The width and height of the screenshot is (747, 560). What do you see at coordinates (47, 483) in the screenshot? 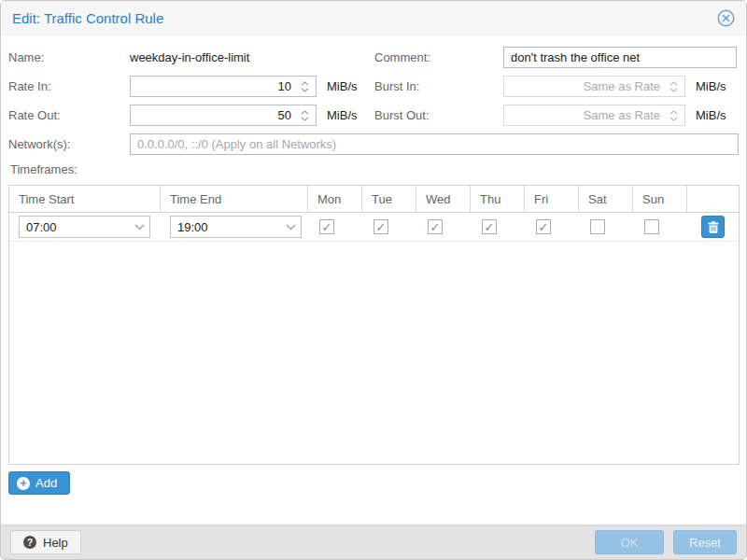
I see `add-button-label: Add` at bounding box center [47, 483].